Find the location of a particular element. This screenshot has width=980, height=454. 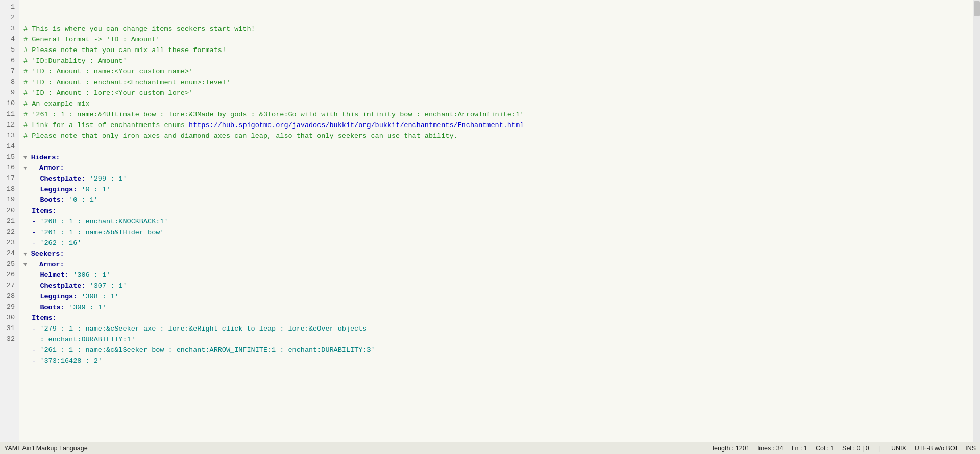

code-segment: '373:16428 : 2' is located at coordinates (71, 361).